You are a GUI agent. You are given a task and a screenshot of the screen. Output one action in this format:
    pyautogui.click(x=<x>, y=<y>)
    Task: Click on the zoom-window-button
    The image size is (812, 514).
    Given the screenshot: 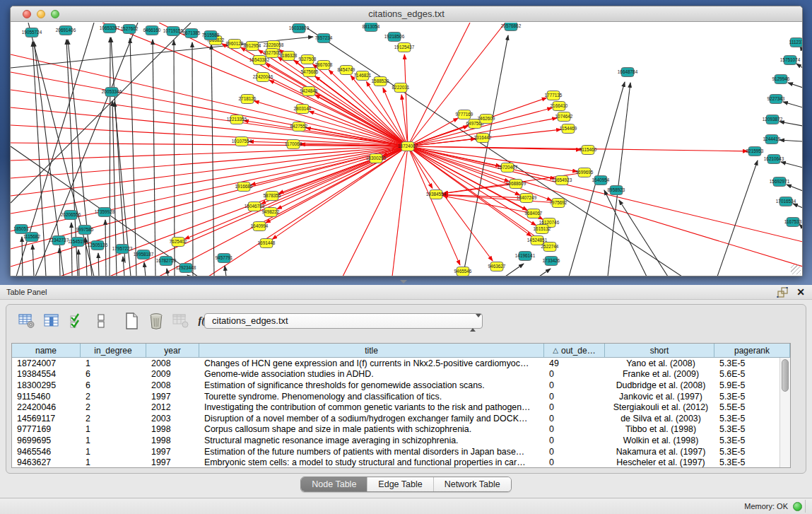 What is the action you would take?
    pyautogui.click(x=55, y=14)
    